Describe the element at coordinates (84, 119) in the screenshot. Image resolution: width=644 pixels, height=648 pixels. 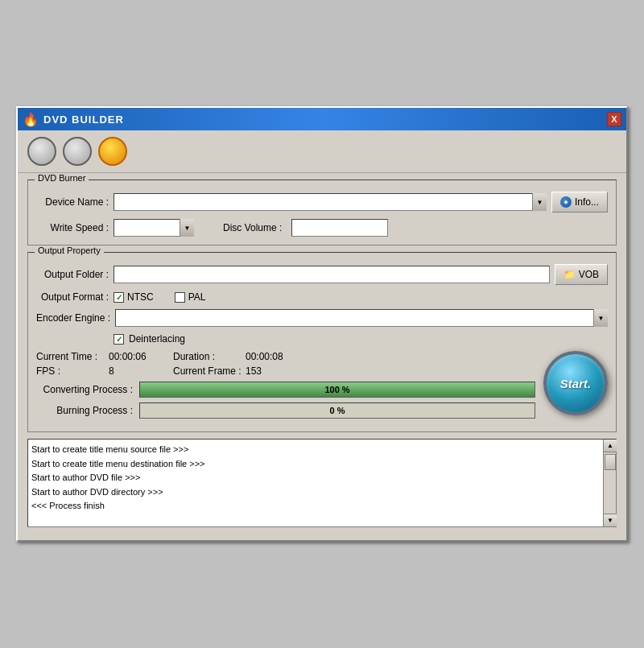
I see `window-title: DVD BUILDER` at that location.